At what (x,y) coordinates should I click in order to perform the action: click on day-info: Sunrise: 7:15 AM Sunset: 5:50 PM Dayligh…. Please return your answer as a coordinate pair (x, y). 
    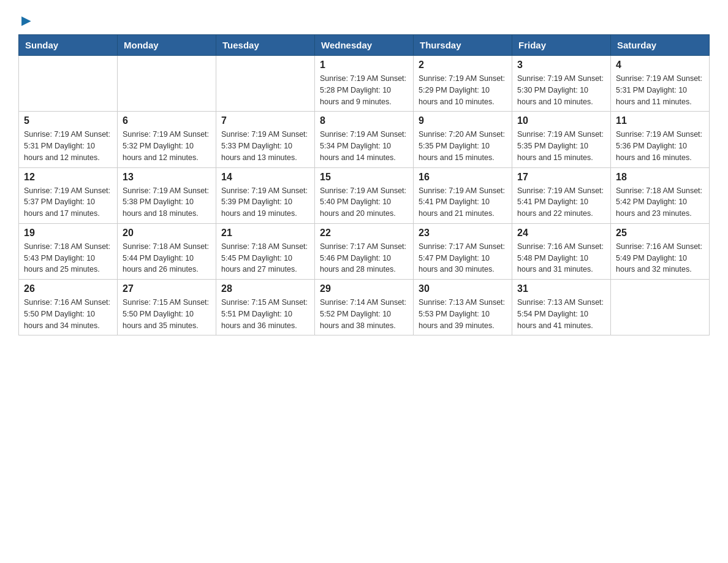
    Looking at the image, I should click on (167, 314).